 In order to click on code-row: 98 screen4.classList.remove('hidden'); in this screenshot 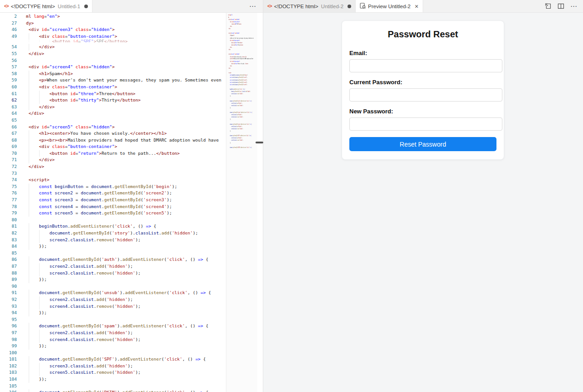, I will do `click(113, 340)`.